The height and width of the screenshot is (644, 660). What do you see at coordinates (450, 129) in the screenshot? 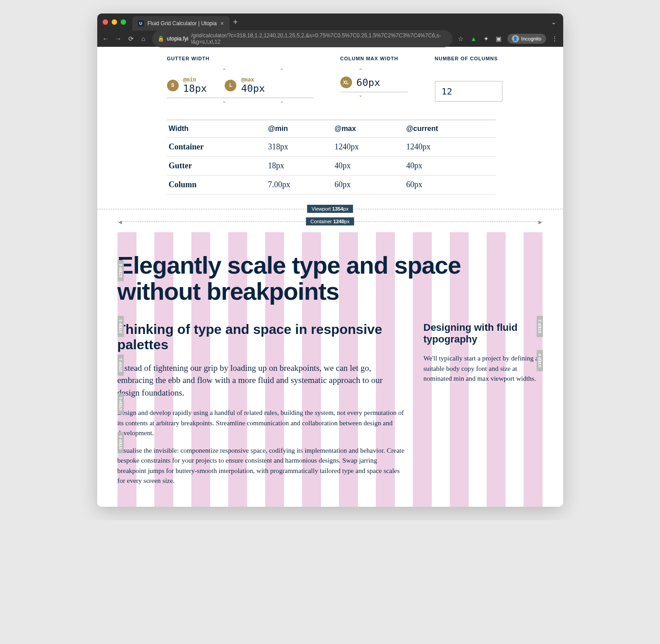
I see `col-current: @current` at bounding box center [450, 129].